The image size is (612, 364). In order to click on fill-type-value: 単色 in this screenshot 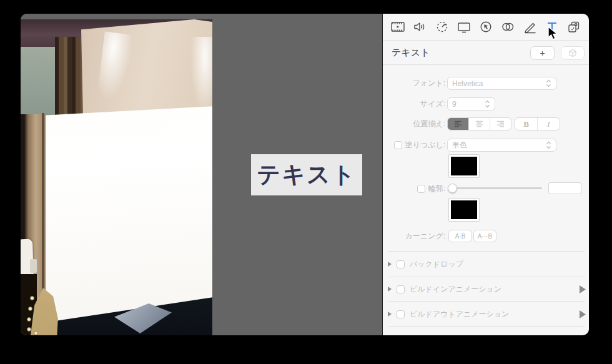, I will do `click(460, 145)`.